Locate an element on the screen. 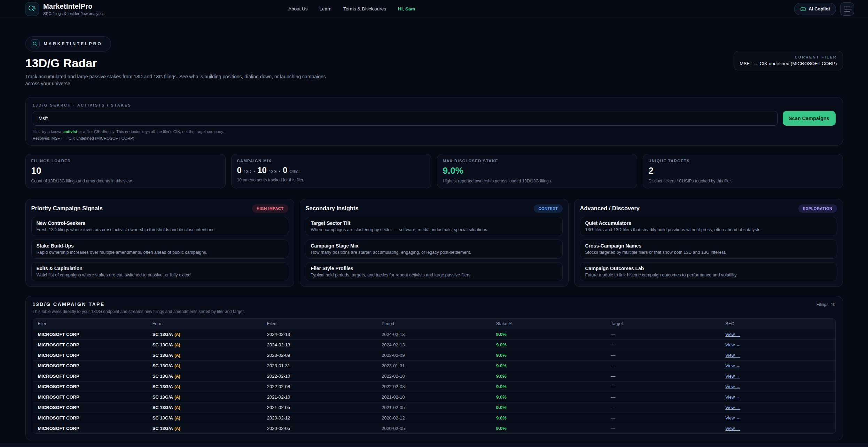 The image size is (868, 447). table-header-row: Filer Form Filed Period Stake % Target S… is located at coordinates (434, 324).